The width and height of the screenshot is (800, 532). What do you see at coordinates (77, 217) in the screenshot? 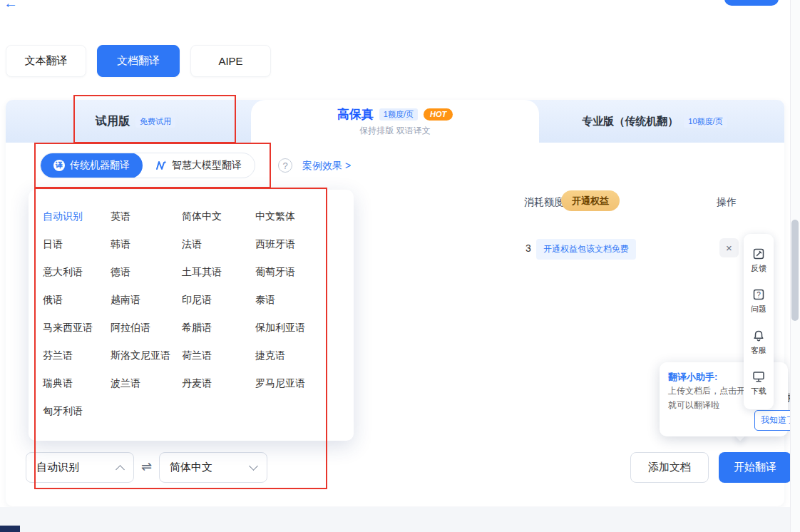
I see `lang-option: 自动识别` at bounding box center [77, 217].